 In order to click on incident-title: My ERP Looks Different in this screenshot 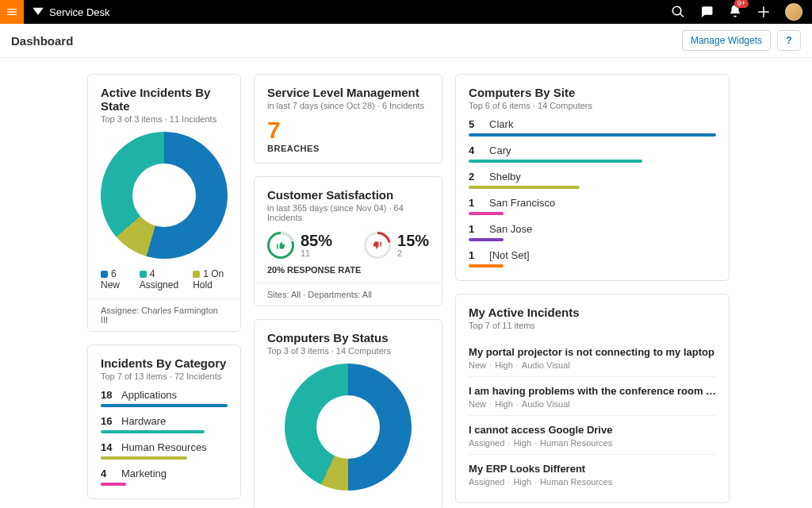, I will do `click(592, 468)`.